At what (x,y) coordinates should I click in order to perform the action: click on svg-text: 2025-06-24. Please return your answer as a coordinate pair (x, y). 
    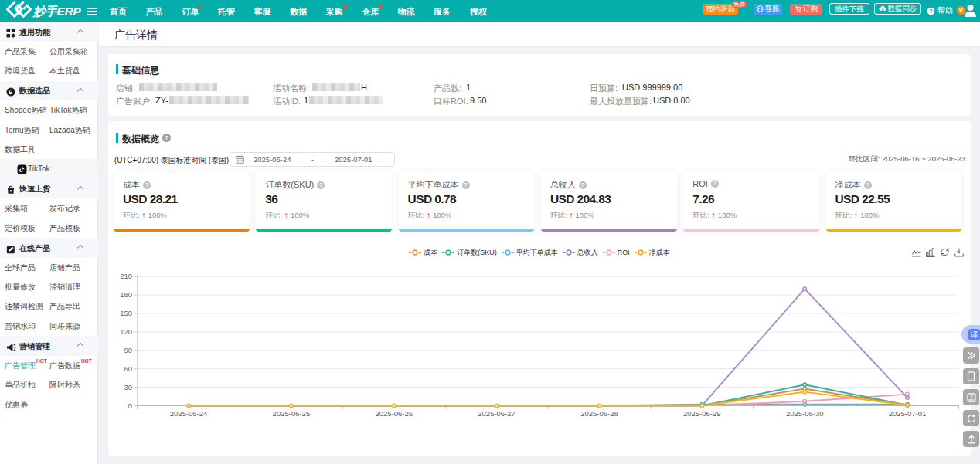
    Looking at the image, I should click on (189, 414).